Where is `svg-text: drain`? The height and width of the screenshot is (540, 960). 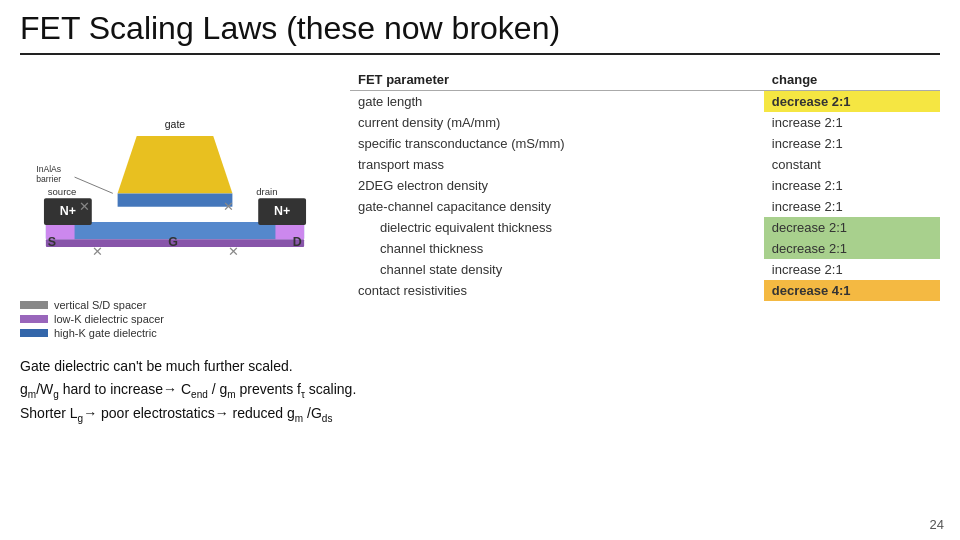
svg-text: drain is located at coordinates (266, 192).